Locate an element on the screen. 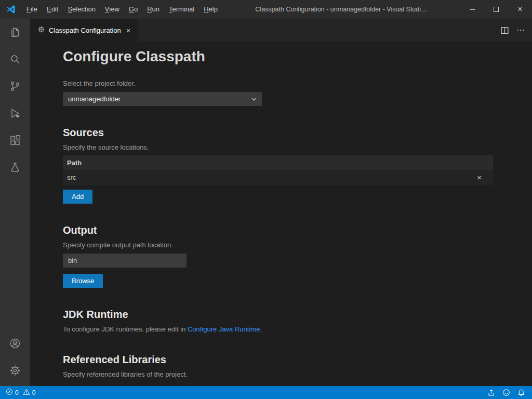 This screenshot has width=532, height=399. output-description: Specify compile output path location. is located at coordinates (297, 245).